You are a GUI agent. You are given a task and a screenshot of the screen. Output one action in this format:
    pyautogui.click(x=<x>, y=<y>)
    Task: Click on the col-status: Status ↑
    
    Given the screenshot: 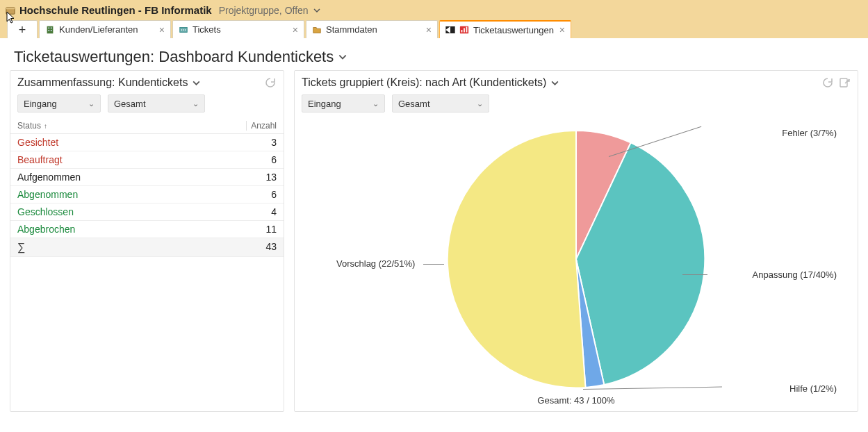 What is the action you would take?
    pyautogui.click(x=132, y=126)
    